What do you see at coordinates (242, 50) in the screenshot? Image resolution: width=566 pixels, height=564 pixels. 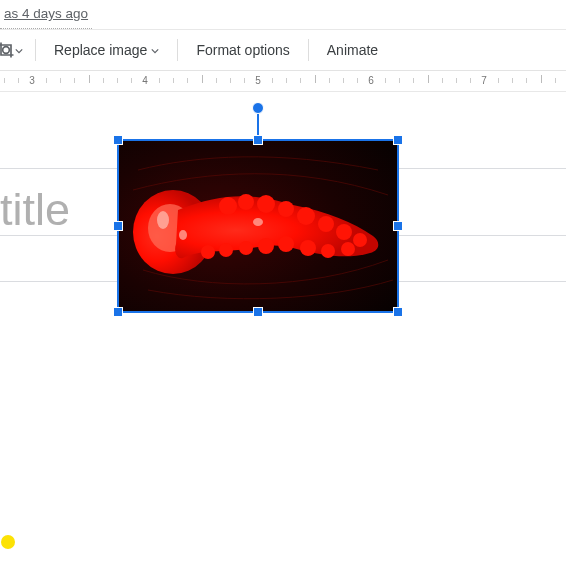 I see `format-options-button: Format options` at bounding box center [242, 50].